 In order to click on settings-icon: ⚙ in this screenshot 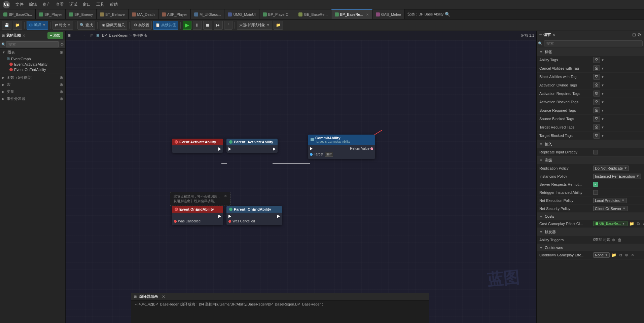, I will do `click(639, 35)`.